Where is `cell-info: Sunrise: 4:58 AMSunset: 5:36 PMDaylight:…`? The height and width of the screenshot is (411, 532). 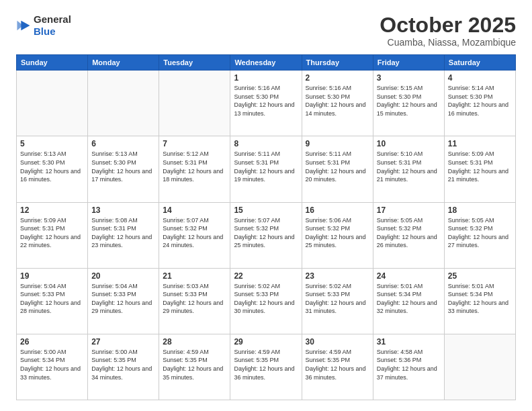
cell-info: Sunrise: 4:58 AMSunset: 5:36 PMDaylight:… is located at coordinates (408, 365).